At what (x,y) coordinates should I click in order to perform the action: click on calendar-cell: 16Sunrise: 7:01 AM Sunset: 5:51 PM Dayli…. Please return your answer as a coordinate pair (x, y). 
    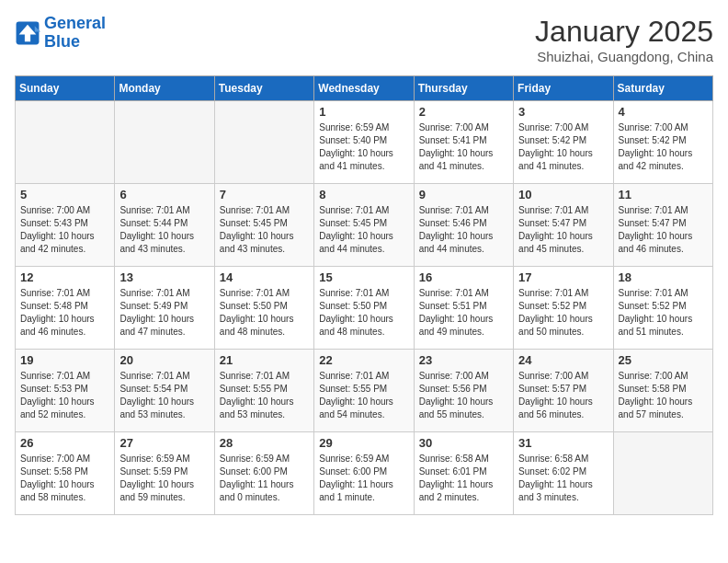
    Looking at the image, I should click on (463, 308).